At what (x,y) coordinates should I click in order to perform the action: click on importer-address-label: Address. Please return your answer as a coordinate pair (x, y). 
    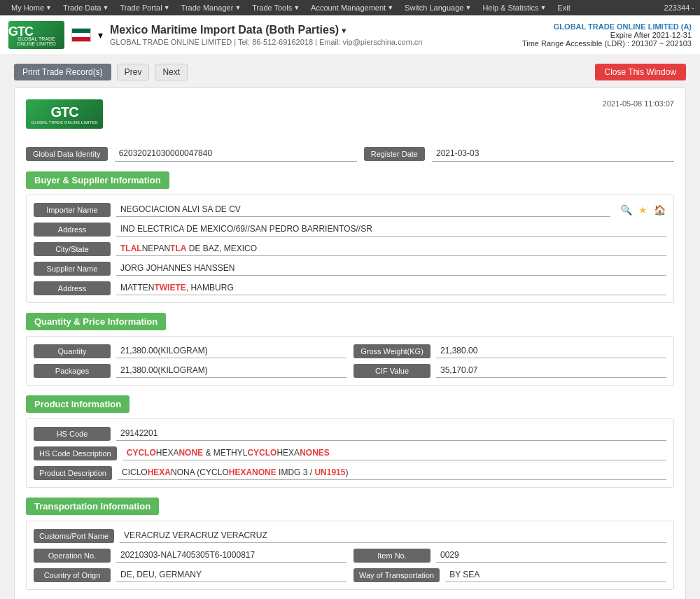
    Looking at the image, I should click on (72, 230).